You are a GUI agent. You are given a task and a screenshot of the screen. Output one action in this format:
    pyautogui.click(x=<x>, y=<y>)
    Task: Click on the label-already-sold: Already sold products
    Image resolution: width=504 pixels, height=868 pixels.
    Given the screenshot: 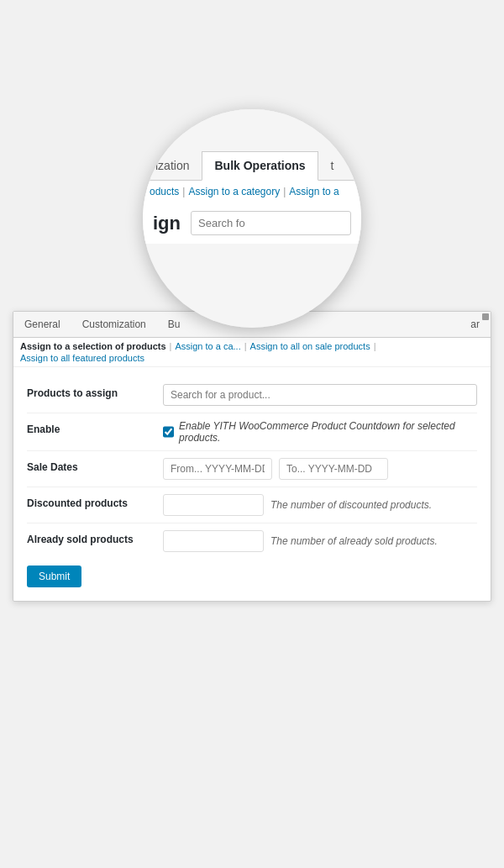 What is the action you would take?
    pyautogui.click(x=90, y=538)
    